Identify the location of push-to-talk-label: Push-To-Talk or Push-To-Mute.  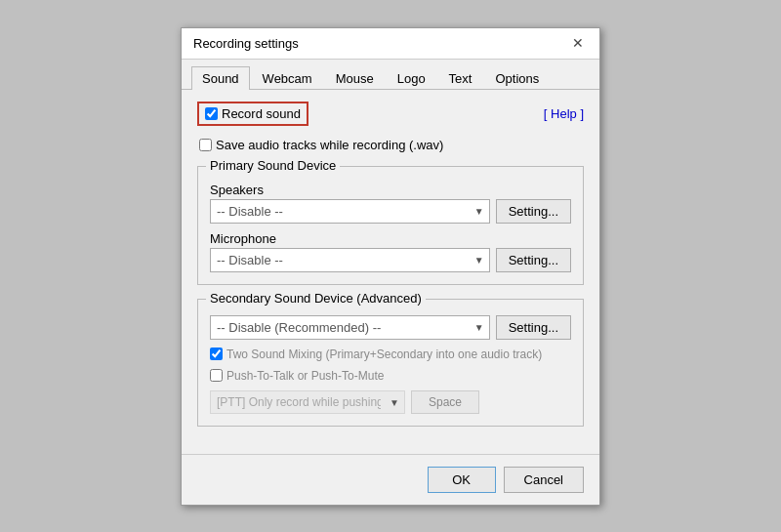
(305, 376).